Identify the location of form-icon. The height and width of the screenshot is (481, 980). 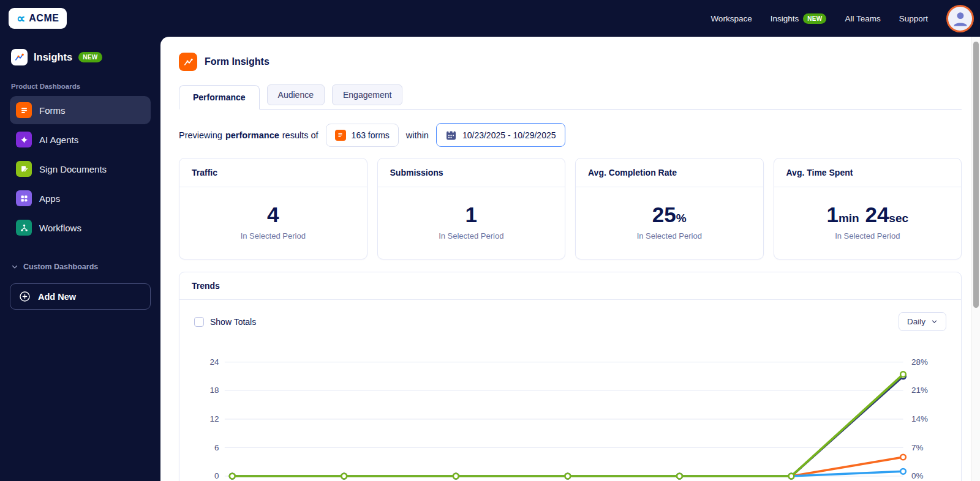
(341, 135).